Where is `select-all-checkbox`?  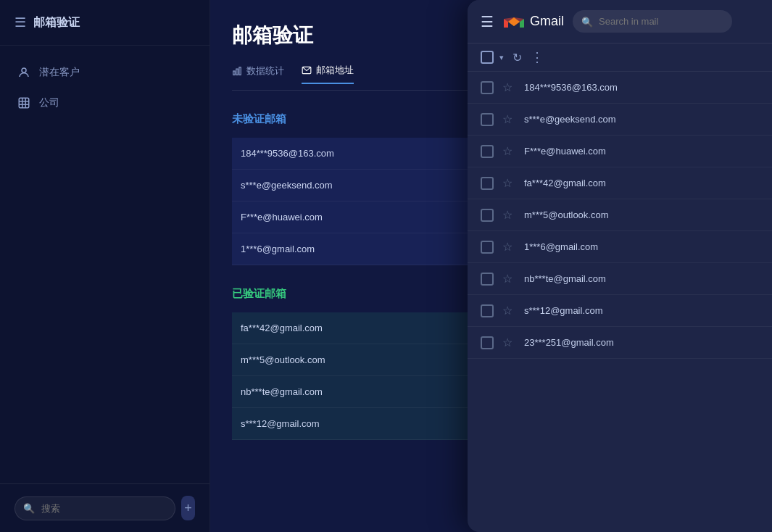
select-all-checkbox is located at coordinates (487, 57).